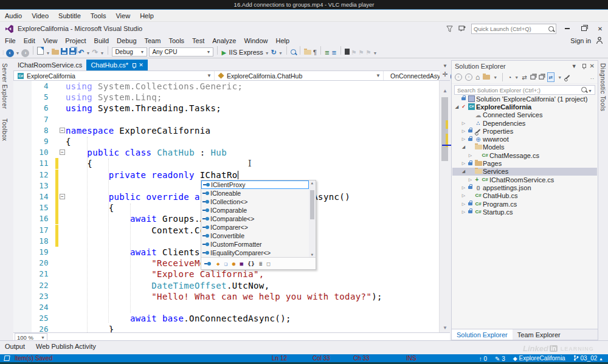 The height and width of the screenshot is (364, 608). What do you see at coordinates (368, 52) in the screenshot?
I see `gray-c-icon: ⚑` at bounding box center [368, 52].